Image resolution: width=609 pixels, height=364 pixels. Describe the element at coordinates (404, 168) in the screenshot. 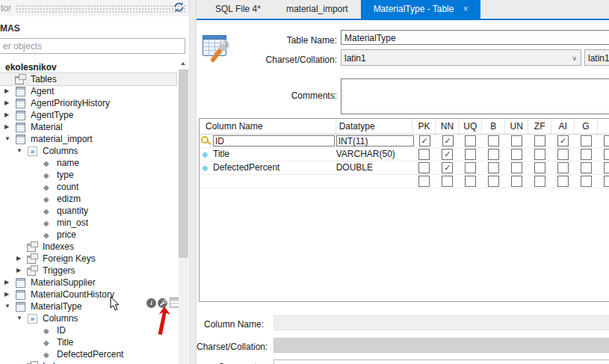

I see `column-row-defectedpercent: DefectedPercent DOUBLE ✓` at that location.